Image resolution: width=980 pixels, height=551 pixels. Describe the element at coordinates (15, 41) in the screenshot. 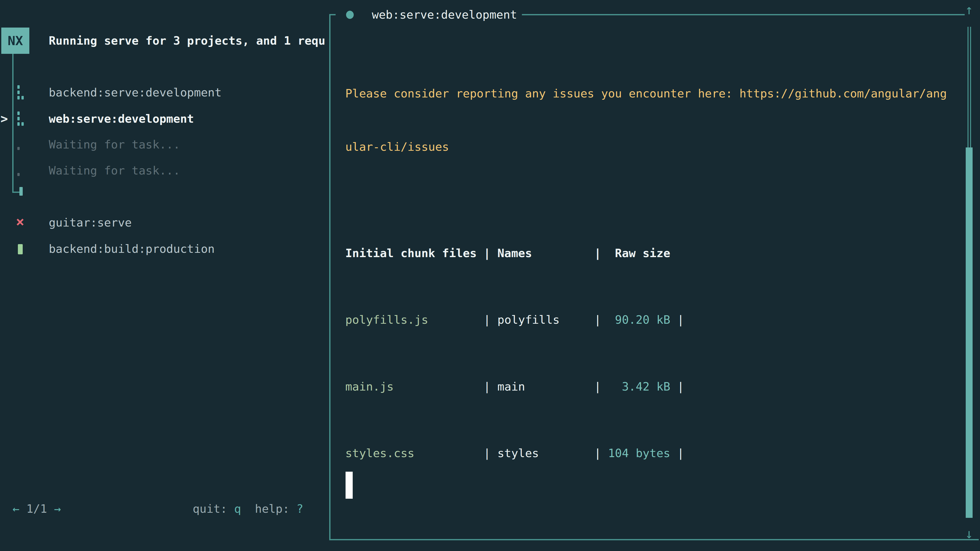

I see `nx-logo: NX` at that location.